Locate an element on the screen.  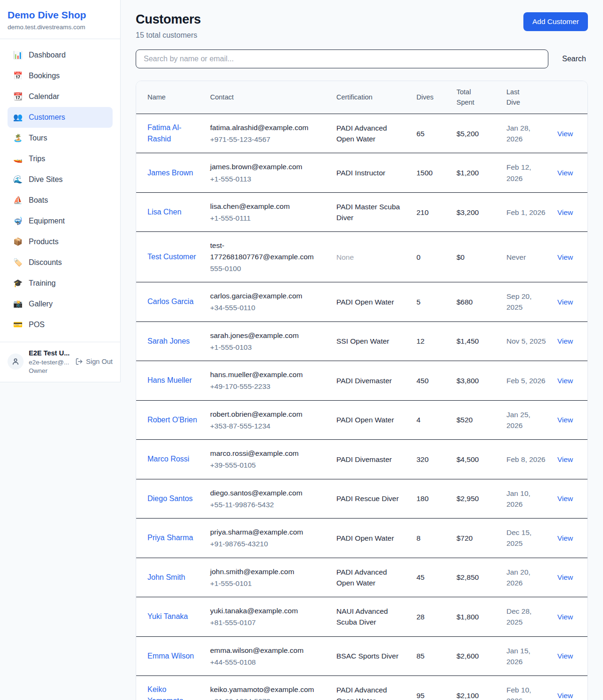
customer-name-link: Robert O'Brien is located at coordinates (172, 420).